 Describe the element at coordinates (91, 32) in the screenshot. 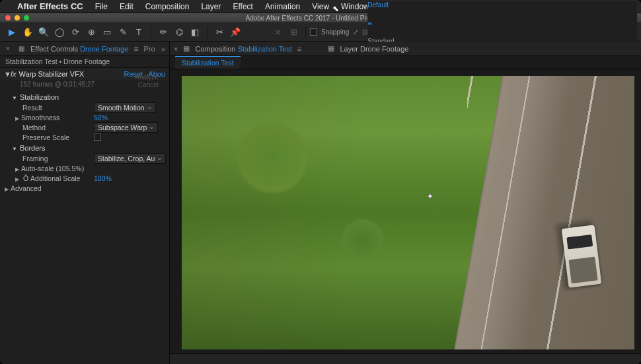

I see `anchor-tool-icon: ⊕` at that location.